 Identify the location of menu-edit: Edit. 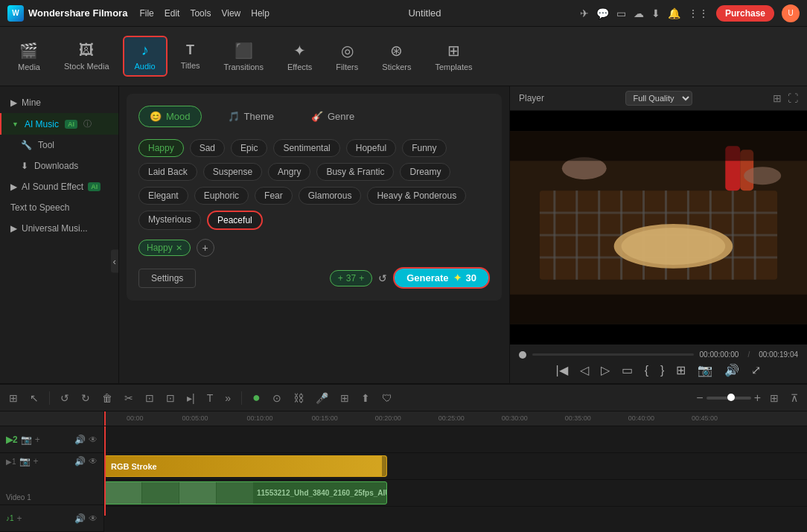
(173, 13).